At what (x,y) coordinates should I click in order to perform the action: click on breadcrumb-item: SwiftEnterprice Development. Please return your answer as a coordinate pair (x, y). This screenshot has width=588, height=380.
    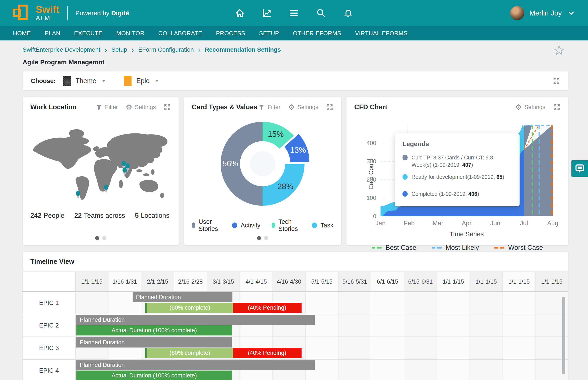
    Looking at the image, I should click on (61, 50).